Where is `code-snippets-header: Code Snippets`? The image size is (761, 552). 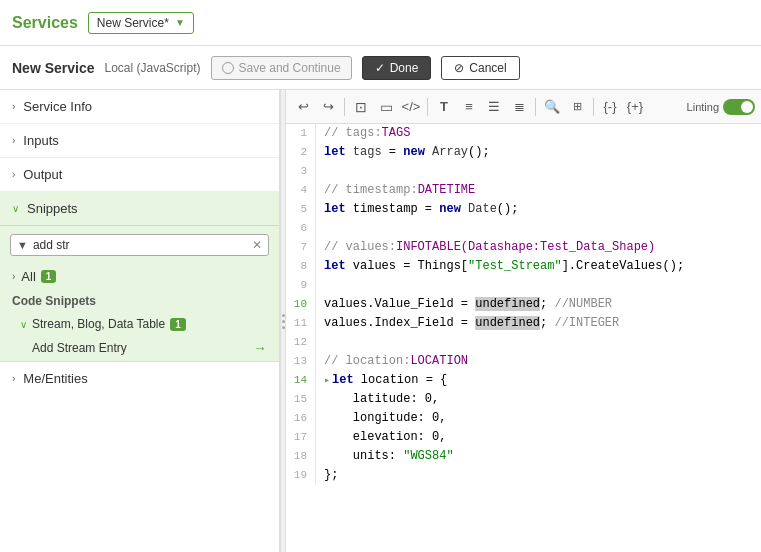 code-snippets-header: Code Snippets is located at coordinates (140, 301).